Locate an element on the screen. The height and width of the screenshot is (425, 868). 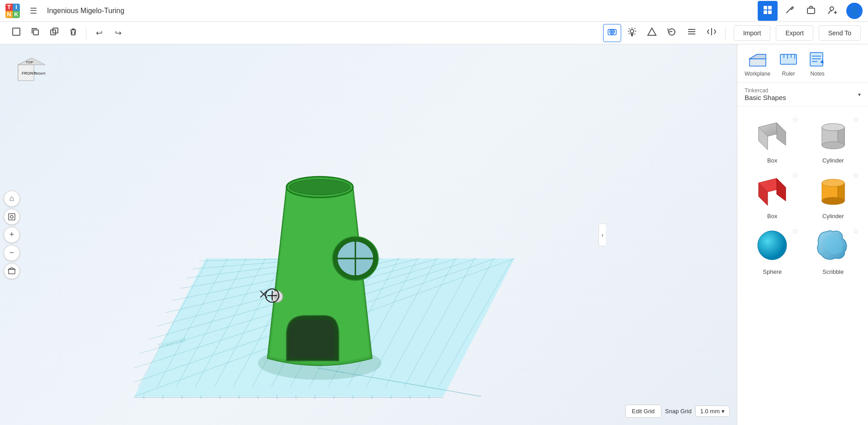
ruler-tool: Ruler is located at coordinates (788, 63).